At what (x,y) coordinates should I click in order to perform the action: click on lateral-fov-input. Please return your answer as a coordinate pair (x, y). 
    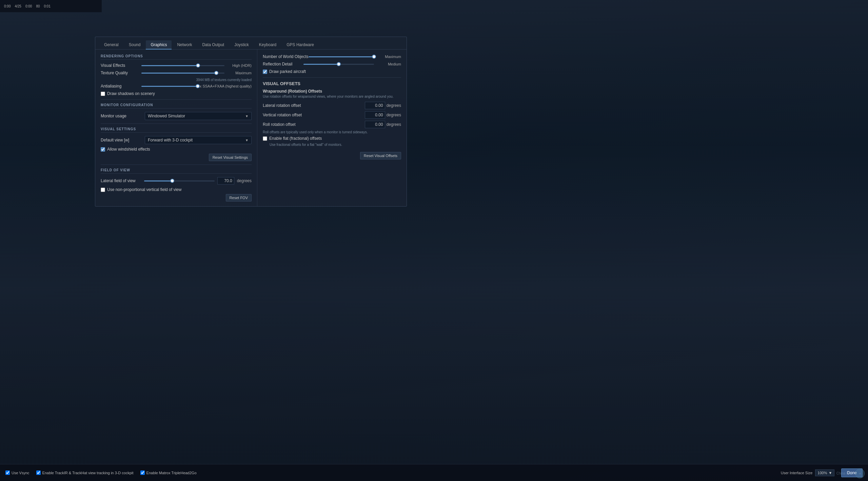
    Looking at the image, I should click on (226, 181).